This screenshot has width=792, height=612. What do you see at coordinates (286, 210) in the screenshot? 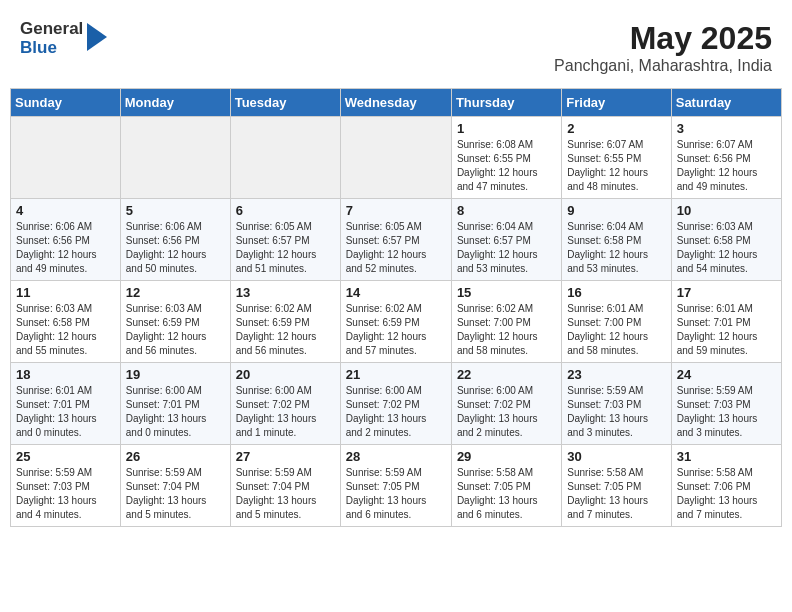
I see `day-number: 6` at bounding box center [286, 210].